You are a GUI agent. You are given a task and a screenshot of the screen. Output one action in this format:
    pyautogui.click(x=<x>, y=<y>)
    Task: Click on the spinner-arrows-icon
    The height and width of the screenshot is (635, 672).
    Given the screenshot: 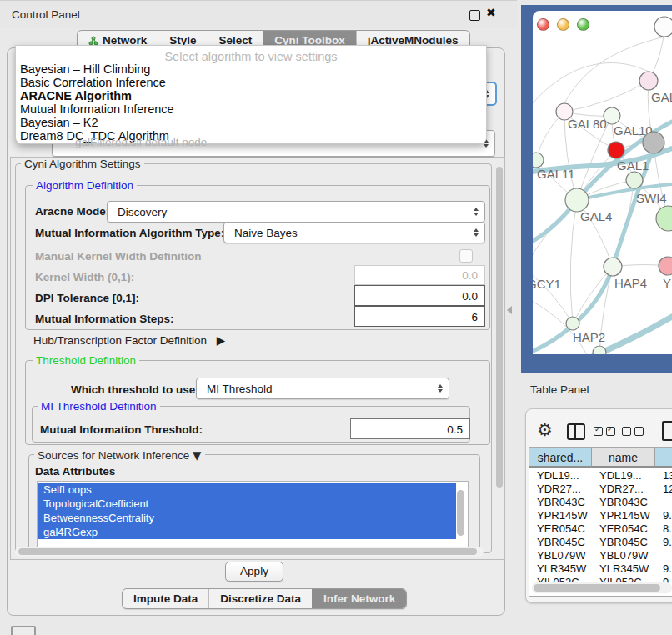 What is the action you would take?
    pyautogui.click(x=440, y=388)
    